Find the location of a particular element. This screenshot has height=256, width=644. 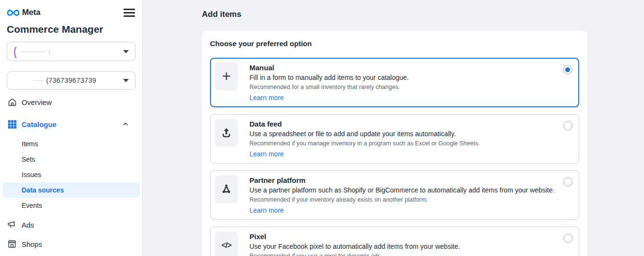

sidebar-item-issues: Issues is located at coordinates (71, 175).